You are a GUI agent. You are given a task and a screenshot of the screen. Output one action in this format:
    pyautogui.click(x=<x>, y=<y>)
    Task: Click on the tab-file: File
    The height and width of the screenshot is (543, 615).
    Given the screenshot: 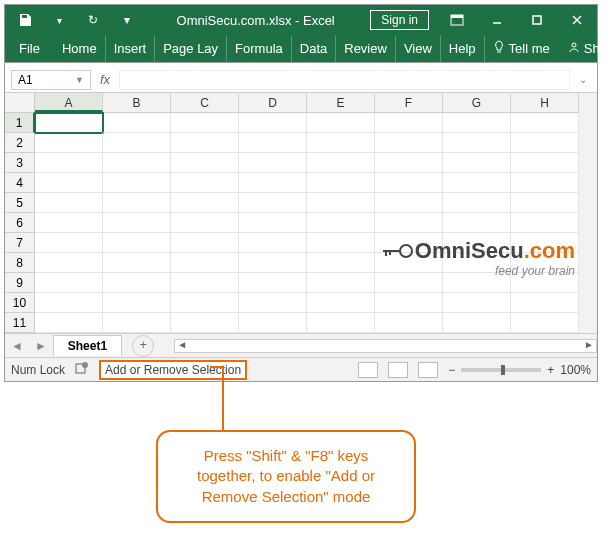 What is the action you would take?
    pyautogui.click(x=30, y=48)
    